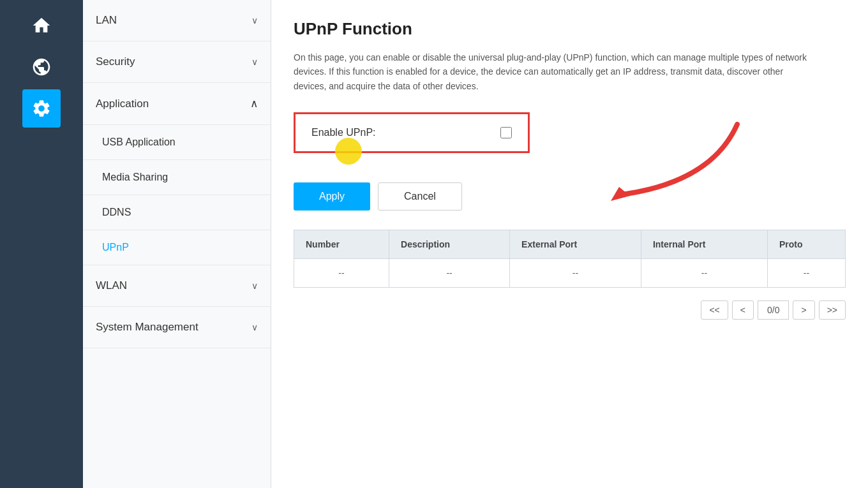  Describe the element at coordinates (569, 259) in the screenshot. I see `data-table: Number Description External Port Interna…` at that location.